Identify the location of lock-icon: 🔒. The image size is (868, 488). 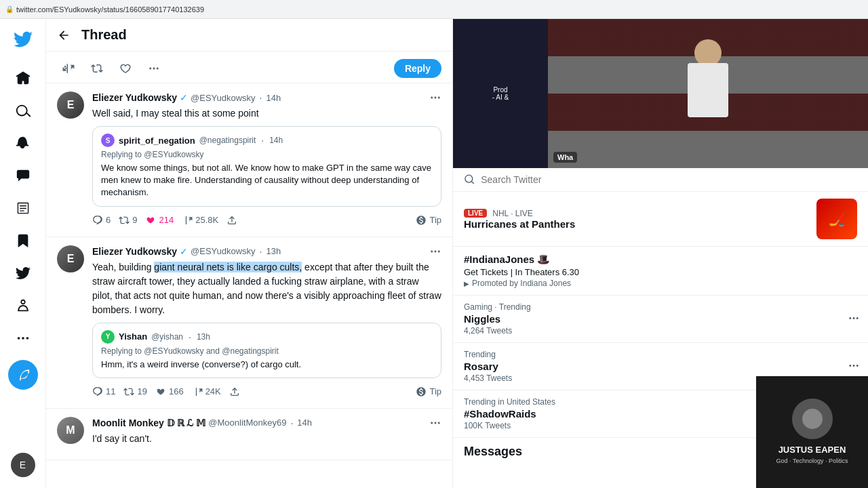
(9, 9).